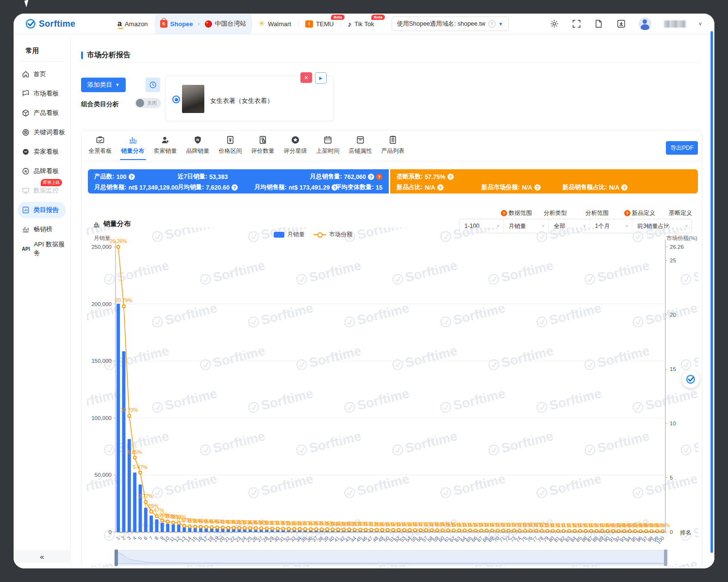 This screenshot has height=582, width=728. I want to click on svg-text: 7, so click(150, 538).